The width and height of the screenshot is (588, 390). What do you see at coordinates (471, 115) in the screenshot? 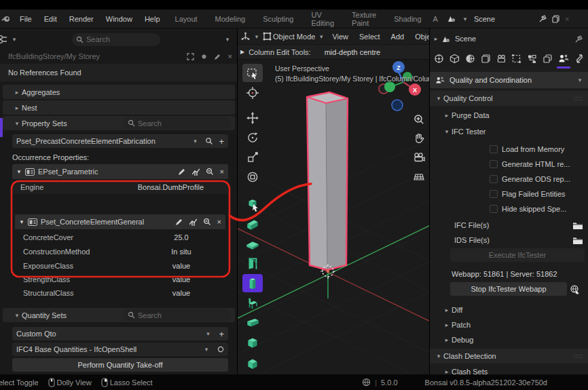
I see `panel-purge-data: Purge Data` at bounding box center [471, 115].